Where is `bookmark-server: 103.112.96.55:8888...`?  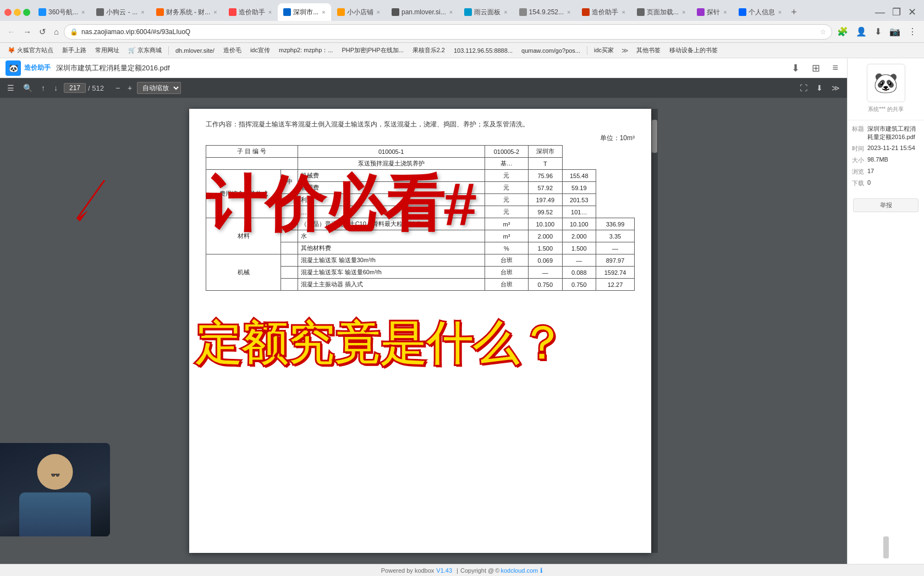
bookmark-server: 103.112.96.55:8888... is located at coordinates (483, 51).